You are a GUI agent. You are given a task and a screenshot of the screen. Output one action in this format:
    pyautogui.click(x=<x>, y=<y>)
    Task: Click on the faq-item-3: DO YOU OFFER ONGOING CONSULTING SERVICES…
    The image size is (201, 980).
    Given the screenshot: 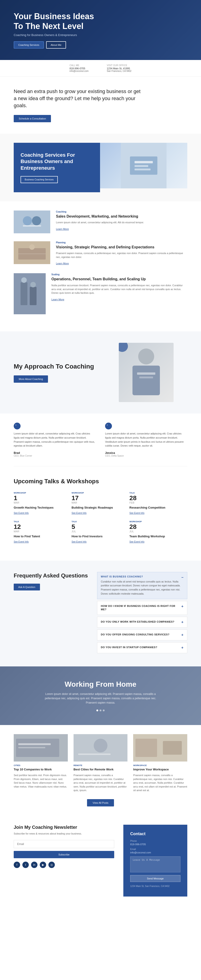 What is the action you would take?
    pyautogui.click(x=142, y=635)
    